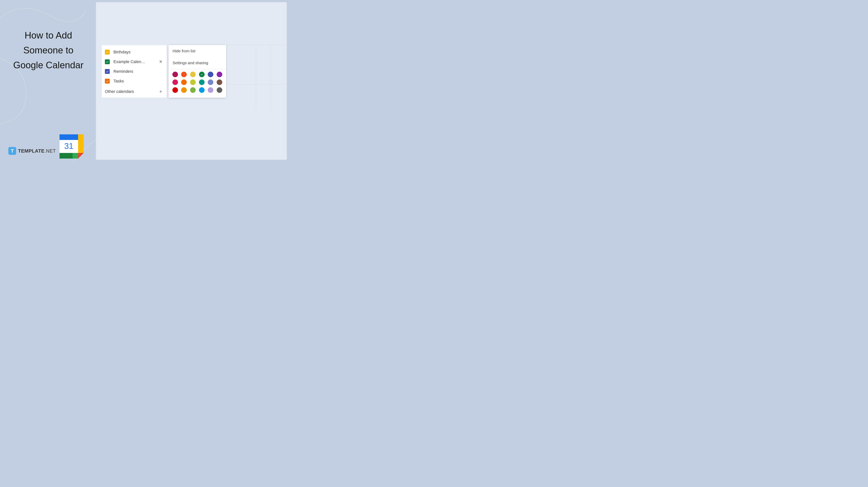 The image size is (868, 487). Describe the element at coordinates (197, 63) in the screenshot. I see `menu-settings-and-sharing: Settings and sharing` at that location.